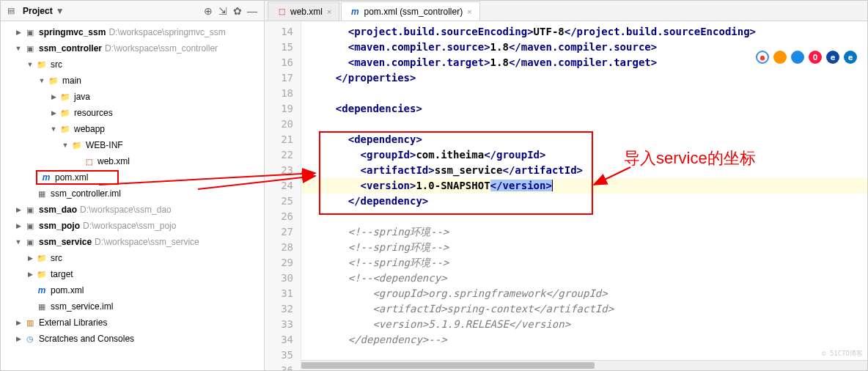  Describe the element at coordinates (132, 32) in the screenshot. I see `tree-row: ▶▣springmvc_ssmD:\workspace\springmvc_ss…` at that location.